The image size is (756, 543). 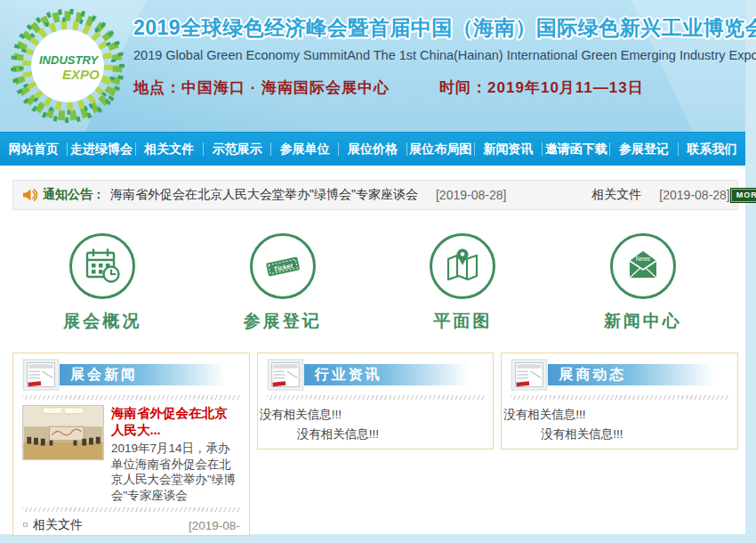 What do you see at coordinates (74, 195) in the screenshot?
I see `notice-label: 通知公告：` at bounding box center [74, 195].